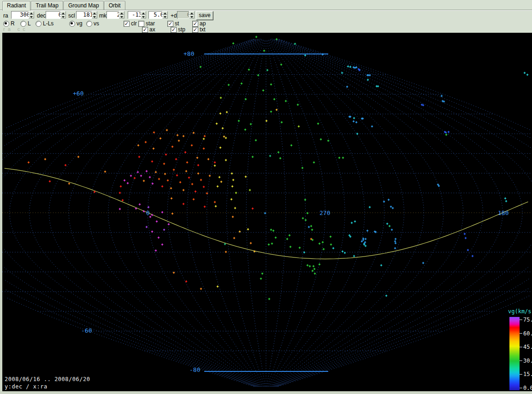 The width and height of the screenshot is (532, 394). What do you see at coordinates (174, 16) in the screenshot?
I see `spin-label--d: +d` at bounding box center [174, 16].